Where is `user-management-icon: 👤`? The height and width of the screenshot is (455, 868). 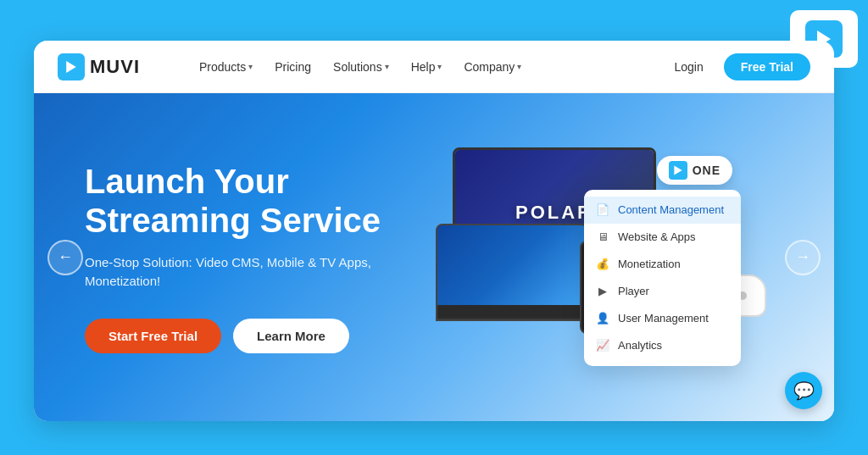
user-management-icon: 👤 is located at coordinates (603, 319).